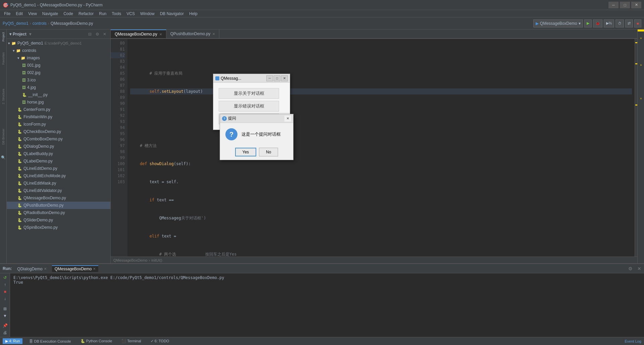 Image resolution: width=644 pixels, height=345 pixels. What do you see at coordinates (58, 43) in the screenshot?
I see `tree-root: ▾ 📁 PyQt5_demo1 E:\code\PyQt5_demo1` at bounding box center [58, 43].